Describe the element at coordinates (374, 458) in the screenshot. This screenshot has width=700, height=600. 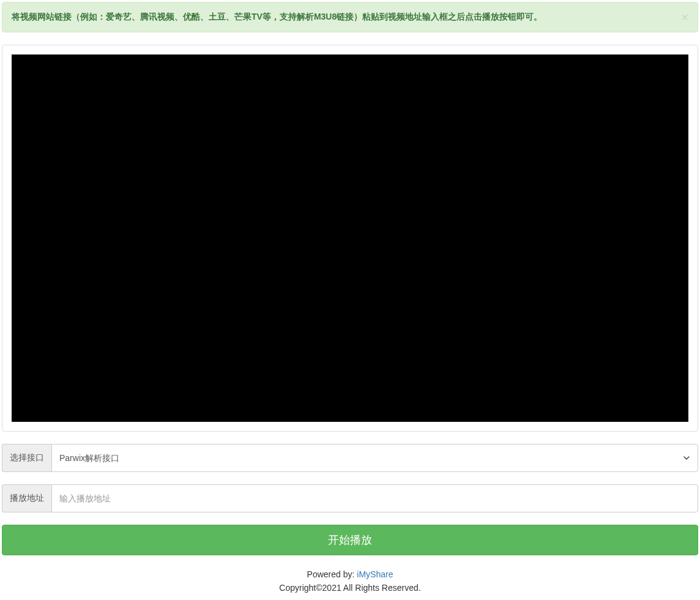
I see `interface-select: Parwix解析接口` at that location.